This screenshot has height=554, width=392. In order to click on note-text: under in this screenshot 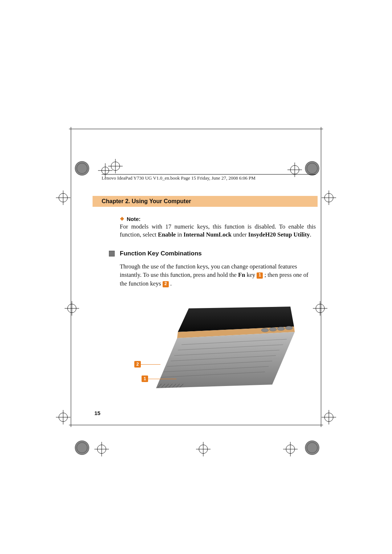, I will do `click(240, 234)`.